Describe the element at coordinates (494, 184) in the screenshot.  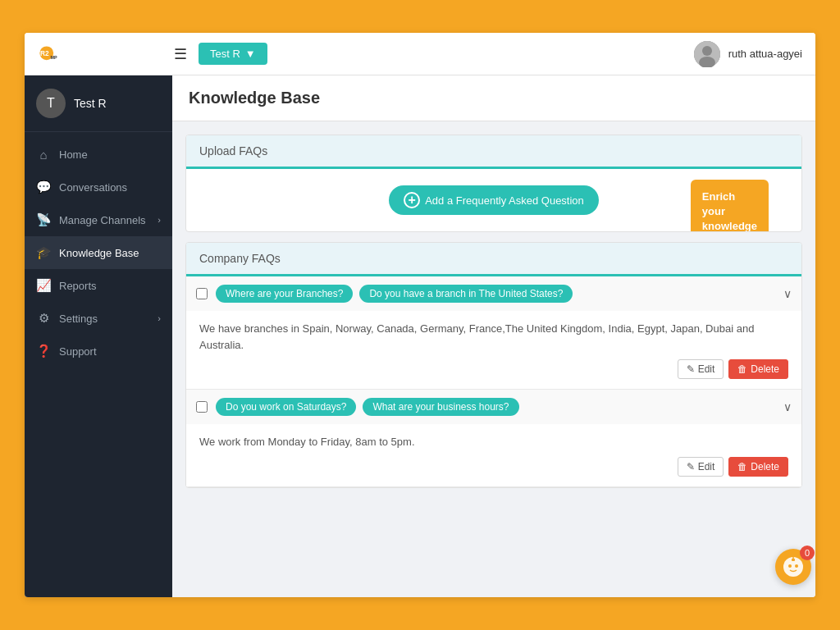
I see `upload-section: Upload FAQs + Add a Frequently Asked Que…` at that location.